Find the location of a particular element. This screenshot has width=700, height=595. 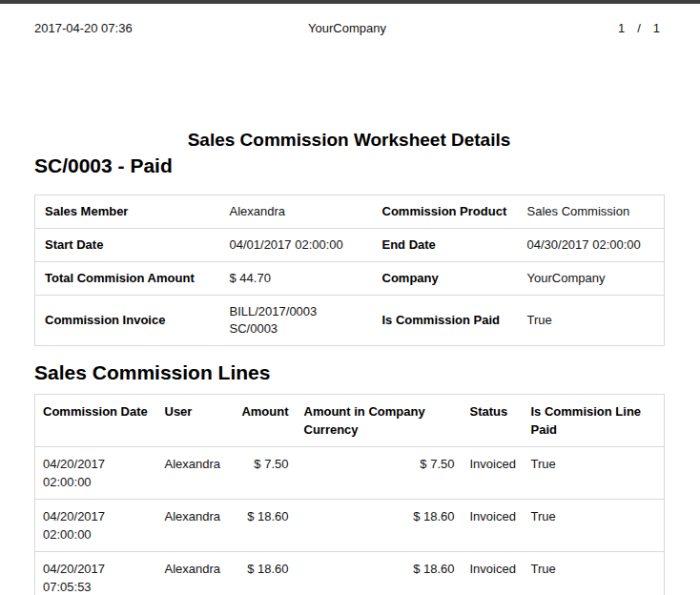

lines-header-cell: Commission Date is located at coordinates (96, 421).